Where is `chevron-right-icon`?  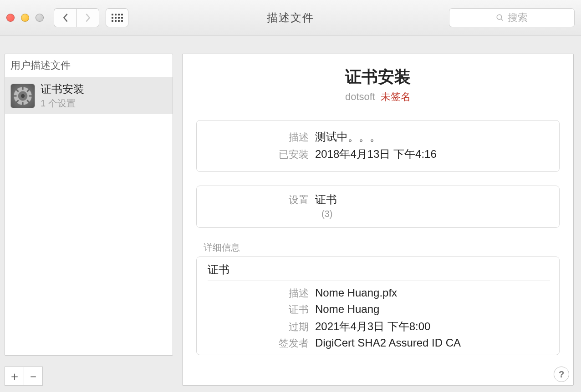 chevron-right-icon is located at coordinates (88, 18).